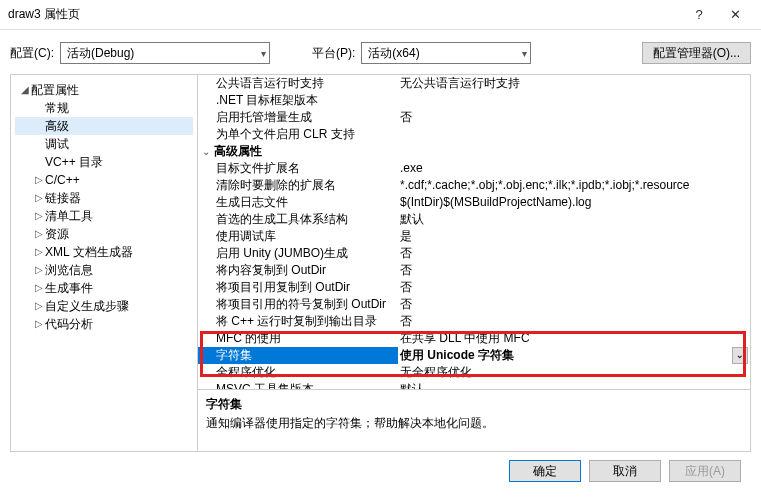 This screenshot has width=761, height=503. I want to click on prop-name: ⌄高级属性, so click(298, 152).